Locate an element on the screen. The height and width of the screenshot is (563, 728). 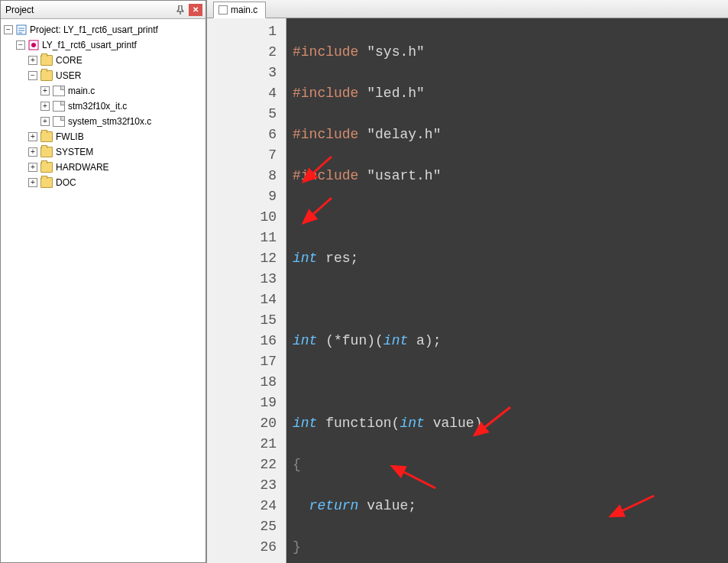
line-number: 15 is located at coordinates (241, 321).